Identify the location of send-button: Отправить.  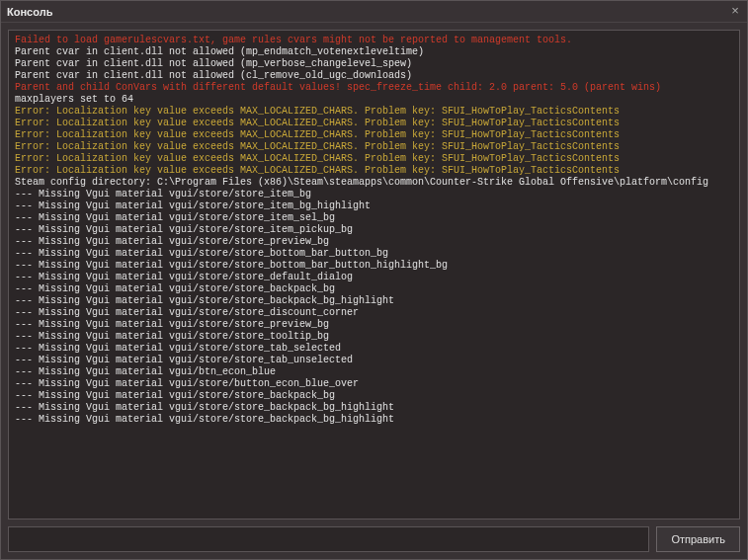
(698, 539).